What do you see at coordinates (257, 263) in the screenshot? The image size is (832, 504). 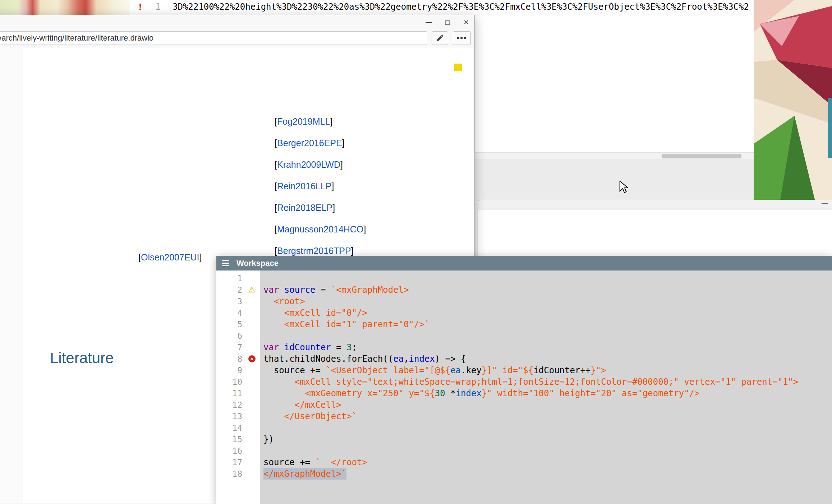 I see `workspace-title: Workspace` at bounding box center [257, 263].